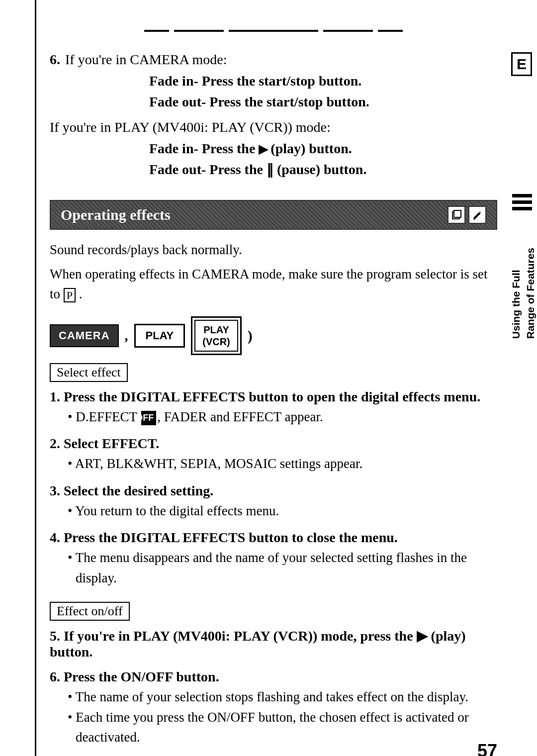 The width and height of the screenshot is (537, 756). I want to click on step-3-bullet: You return to the digital effects menu., so click(282, 511).